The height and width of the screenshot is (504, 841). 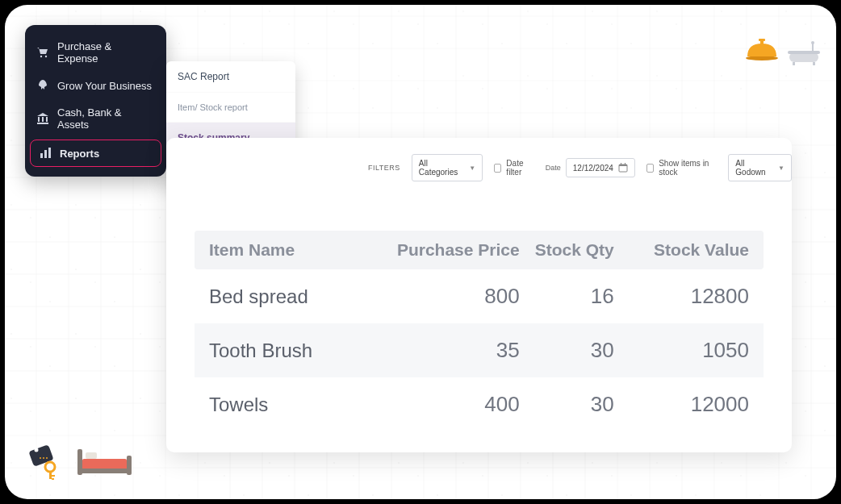 I want to click on cell-item-name: Bed spread, so click(x=297, y=297).